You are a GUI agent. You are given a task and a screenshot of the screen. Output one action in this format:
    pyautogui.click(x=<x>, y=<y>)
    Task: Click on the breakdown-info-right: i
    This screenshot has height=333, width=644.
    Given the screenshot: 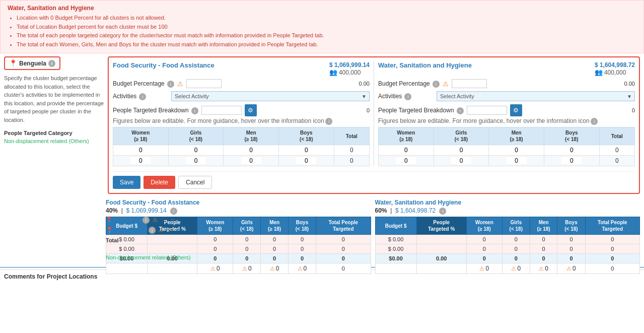 What is the action you would take?
    pyautogui.click(x=460, y=111)
    